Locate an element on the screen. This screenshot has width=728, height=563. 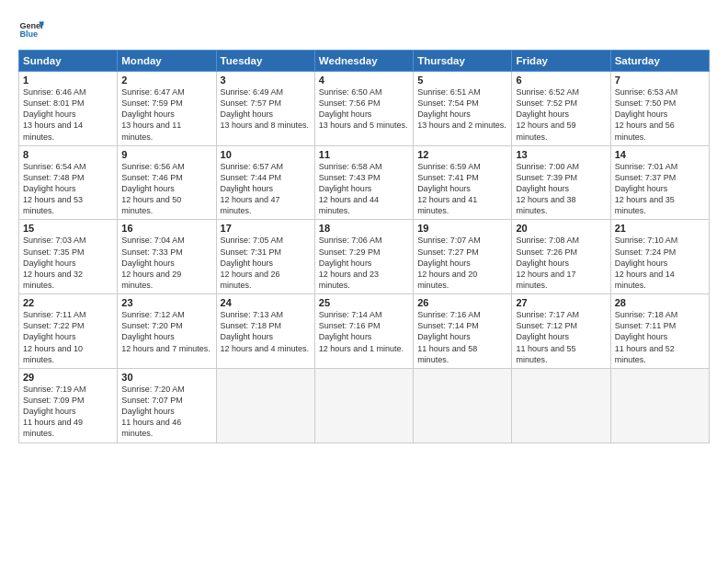
calendar-cell-9: 9Sunrise: 6:56 AMSunset: 7:46 PMDaylight… is located at coordinates (167, 182).